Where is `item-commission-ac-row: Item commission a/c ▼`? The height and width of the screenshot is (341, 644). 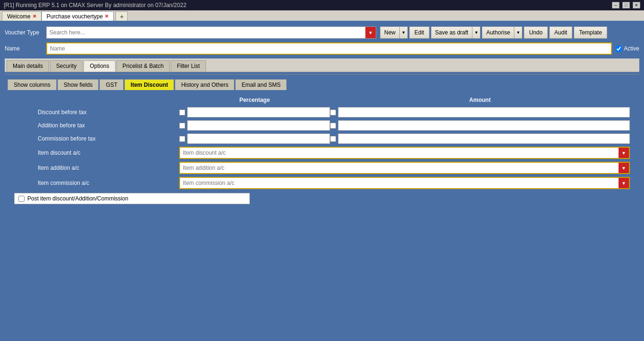 item-commission-ac-row: Item commission a/c ▼ is located at coordinates (322, 183).